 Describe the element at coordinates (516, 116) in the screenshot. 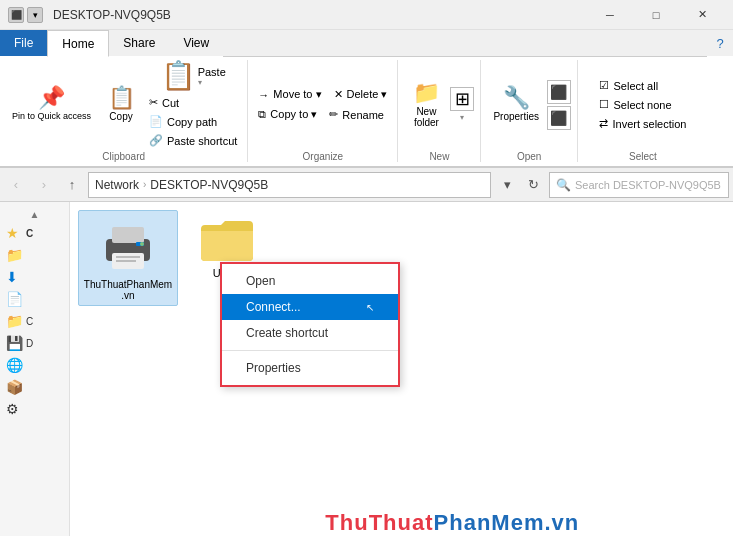

I see `properties-label: Properties` at that location.